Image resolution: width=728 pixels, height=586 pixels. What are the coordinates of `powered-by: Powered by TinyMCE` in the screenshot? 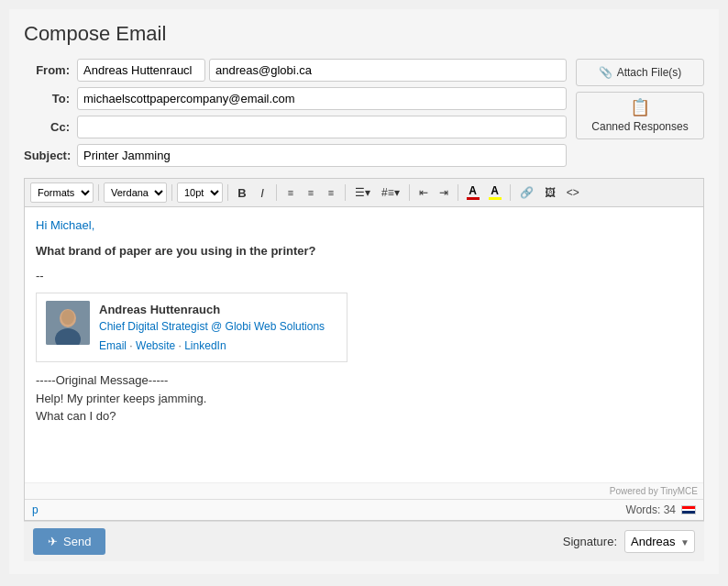 It's located at (364, 491).